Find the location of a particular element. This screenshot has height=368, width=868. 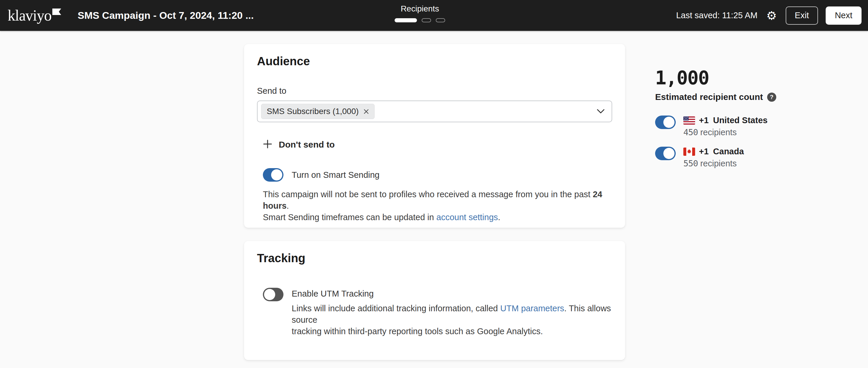

recipient-count-label-row: Estimated recipient count ? is located at coordinates (752, 97).